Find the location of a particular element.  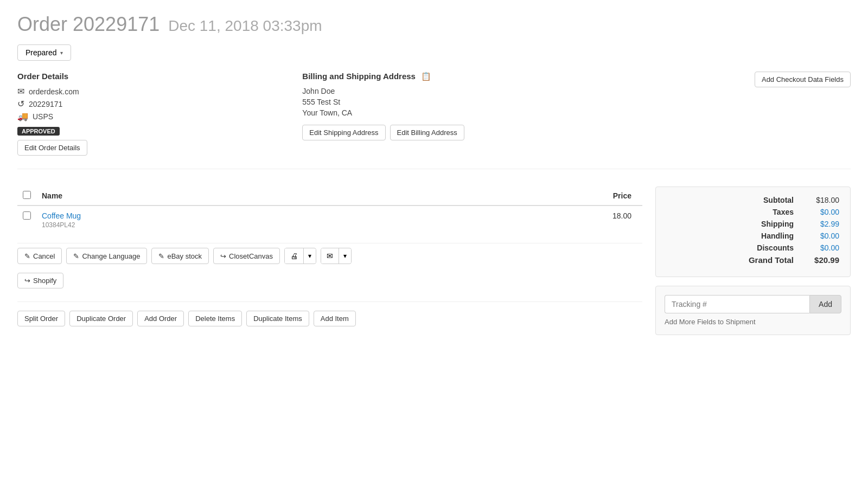

ebay-stock-icon: ✎ is located at coordinates (162, 256).